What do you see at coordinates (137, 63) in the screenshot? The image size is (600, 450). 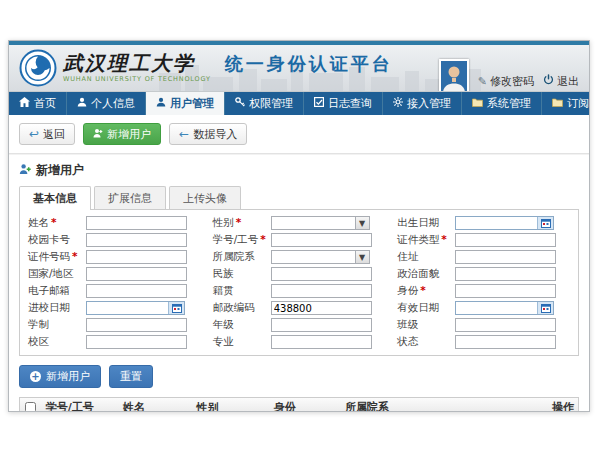 I see `university-name: 武汉理工大学` at bounding box center [137, 63].